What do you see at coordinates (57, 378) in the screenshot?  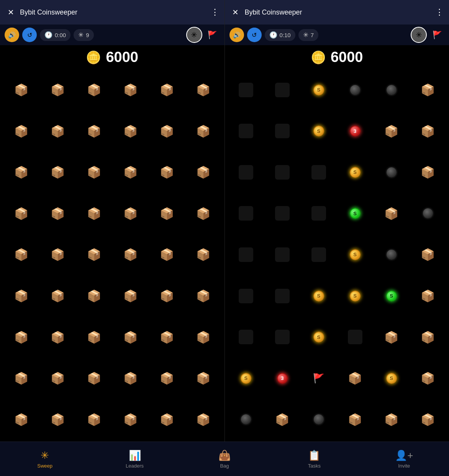 I see `left-cell-43: 📦` at bounding box center [57, 378].